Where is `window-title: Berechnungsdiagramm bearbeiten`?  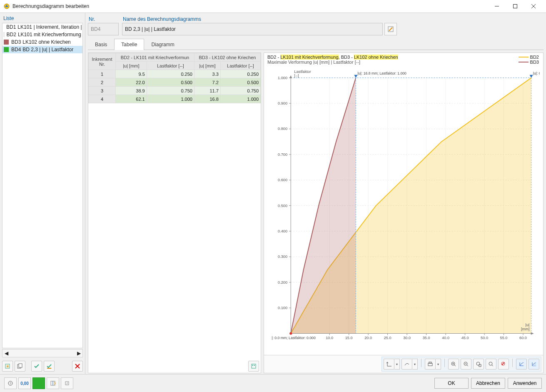 window-title: Berechnungsdiagramm bearbeiten is located at coordinates (51, 6).